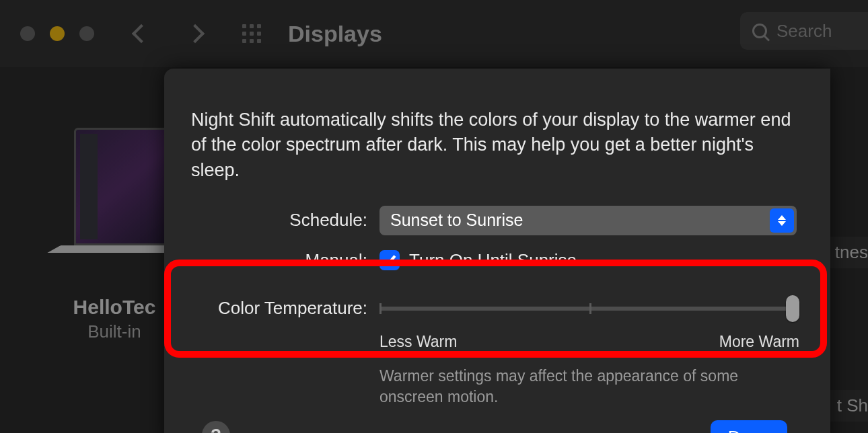  Describe the element at coordinates (114, 332) in the screenshot. I see `device-subtitle: Built-in` at that location.